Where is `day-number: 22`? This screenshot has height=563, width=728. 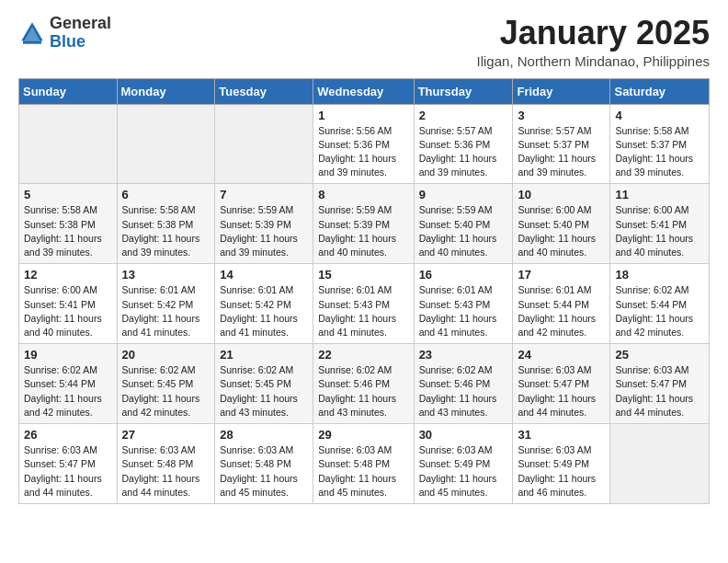 day-number: 22 is located at coordinates (363, 355).